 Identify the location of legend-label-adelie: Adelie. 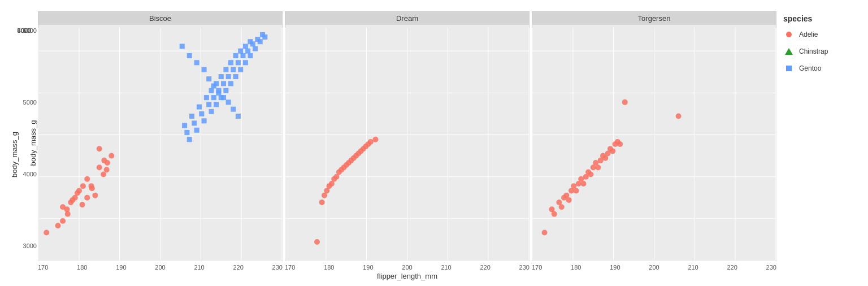
(808, 34).